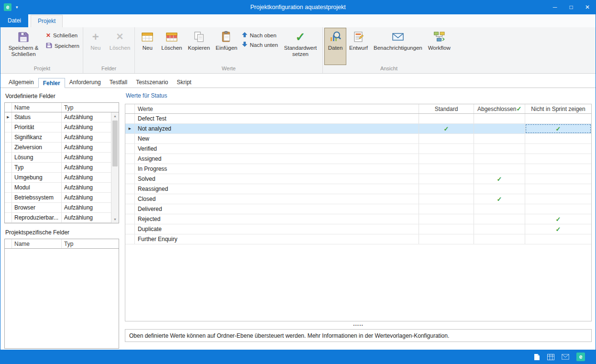  What do you see at coordinates (277, 129) in the screenshot?
I see `value-cell: Not analyzed` at bounding box center [277, 129].